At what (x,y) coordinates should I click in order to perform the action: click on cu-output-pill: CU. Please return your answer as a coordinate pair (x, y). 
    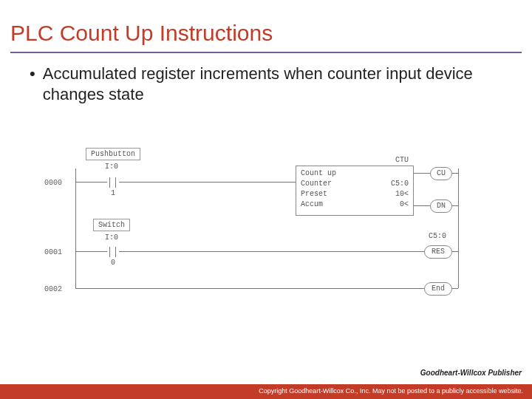
    Looking at the image, I should click on (441, 174).